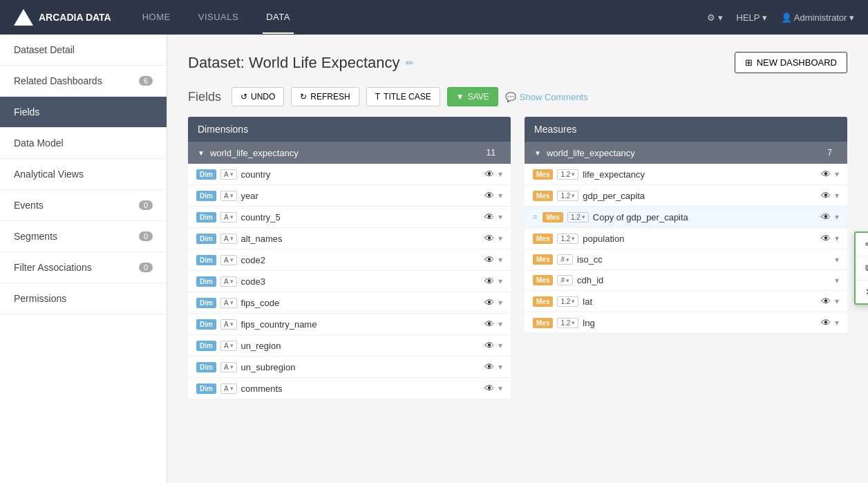  I want to click on sidebar-item-fields: Fields, so click(83, 112).